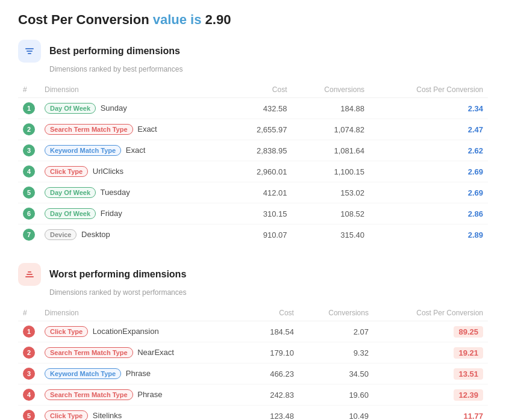 The width and height of the screenshot is (506, 420). What do you see at coordinates (135, 150) in the screenshot?
I see `row-dimension: Keyword Match Type Exact` at bounding box center [135, 150].